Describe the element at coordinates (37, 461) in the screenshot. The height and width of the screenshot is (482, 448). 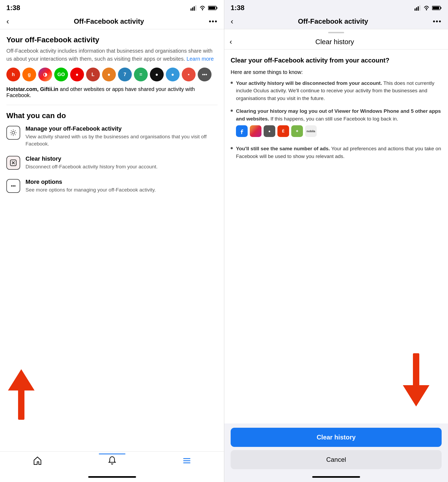
I see `tab-home` at that location.